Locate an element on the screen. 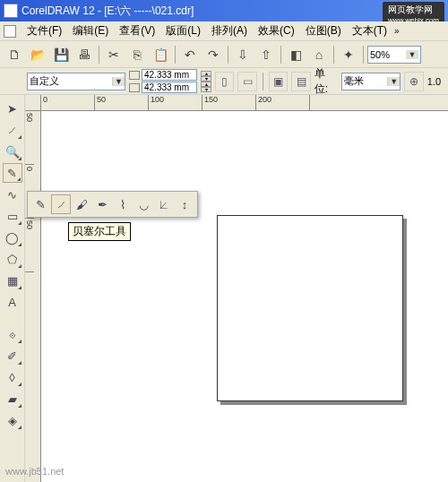 The width and height of the screenshot is (448, 482). toolbox: ➤ ⟋ 🔍 ✎ ∿ ▭ ◯ ⬠ ▦ A ⟐ ✐ ◊ ▰ ◈ is located at coordinates (13, 288).